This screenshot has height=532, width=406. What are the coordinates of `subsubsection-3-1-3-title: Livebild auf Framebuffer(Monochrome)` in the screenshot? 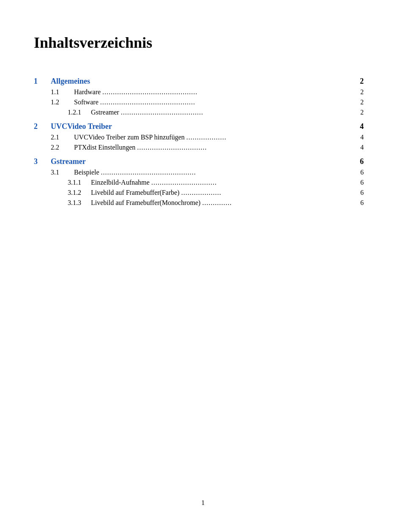 It's located at (145, 203).